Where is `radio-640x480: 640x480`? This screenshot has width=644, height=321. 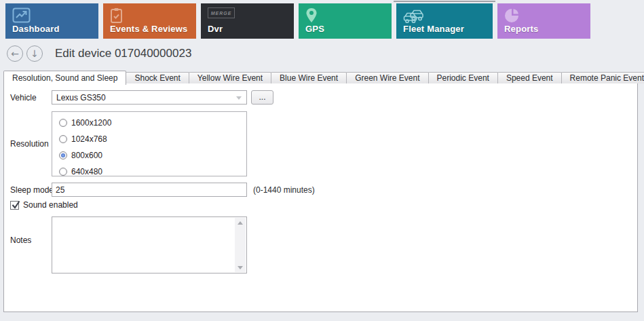 radio-640x480: 640x480 is located at coordinates (81, 172).